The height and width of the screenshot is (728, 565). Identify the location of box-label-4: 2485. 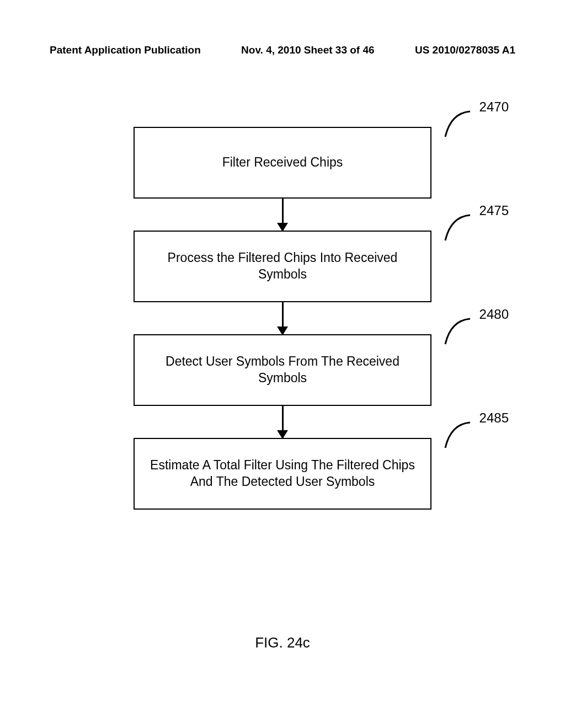
(494, 418).